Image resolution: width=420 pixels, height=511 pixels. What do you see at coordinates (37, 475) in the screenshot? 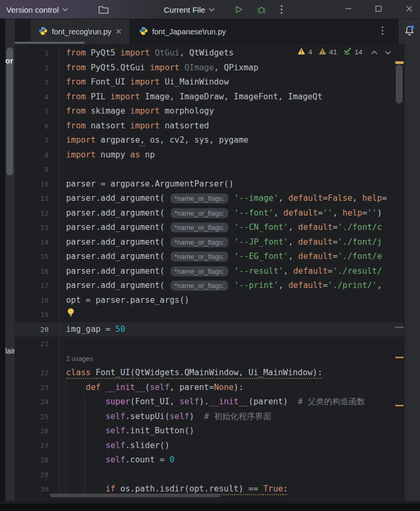
I see `line-number: 29` at bounding box center [37, 475].